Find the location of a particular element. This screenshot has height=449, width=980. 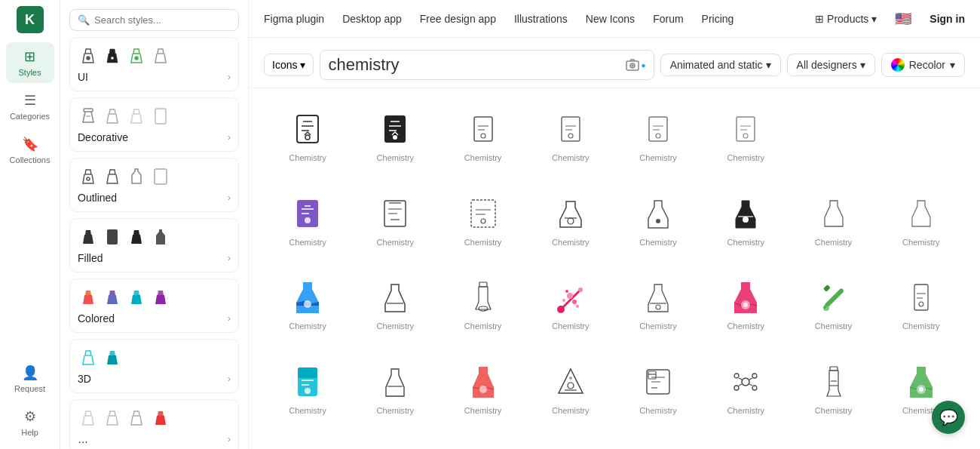

style-section-more: … › is located at coordinates (154, 424).